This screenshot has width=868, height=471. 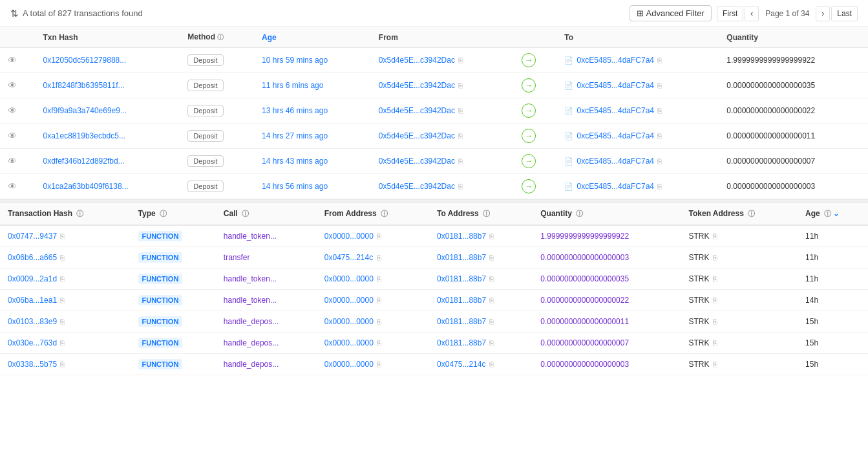 What do you see at coordinates (246, 214) in the screenshot?
I see `call-info-icon: ⓘ` at bounding box center [246, 214].